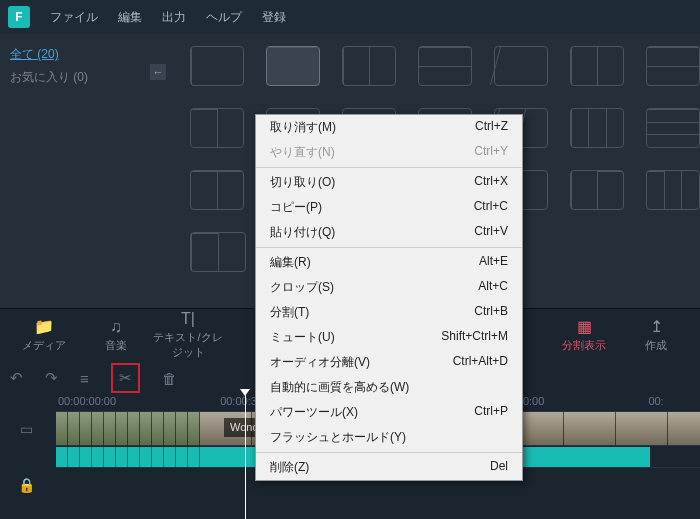 The image size is (700, 519). I want to click on tab-music: ♫音楽, so click(116, 336).